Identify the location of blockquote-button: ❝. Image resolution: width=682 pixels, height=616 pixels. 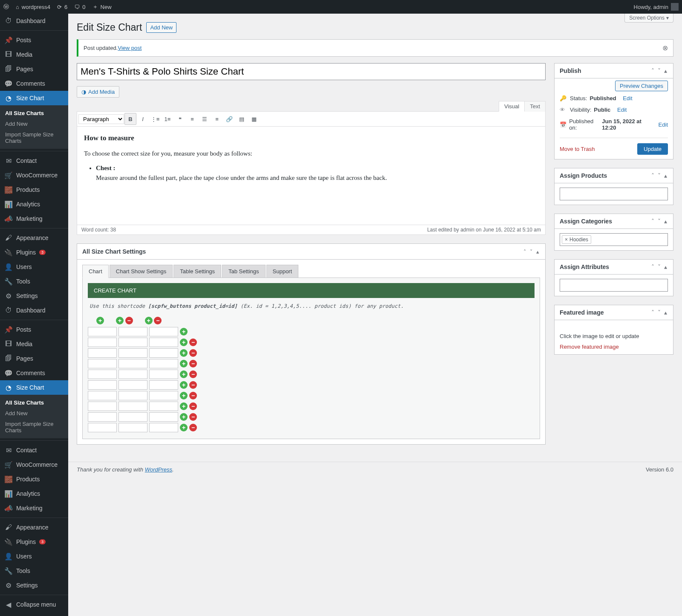
(180, 119).